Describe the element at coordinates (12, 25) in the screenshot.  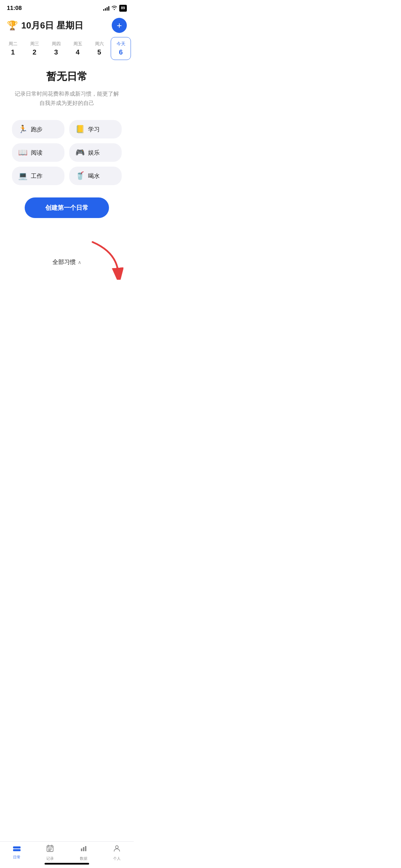
I see `trophy-icon: 🏆` at that location.